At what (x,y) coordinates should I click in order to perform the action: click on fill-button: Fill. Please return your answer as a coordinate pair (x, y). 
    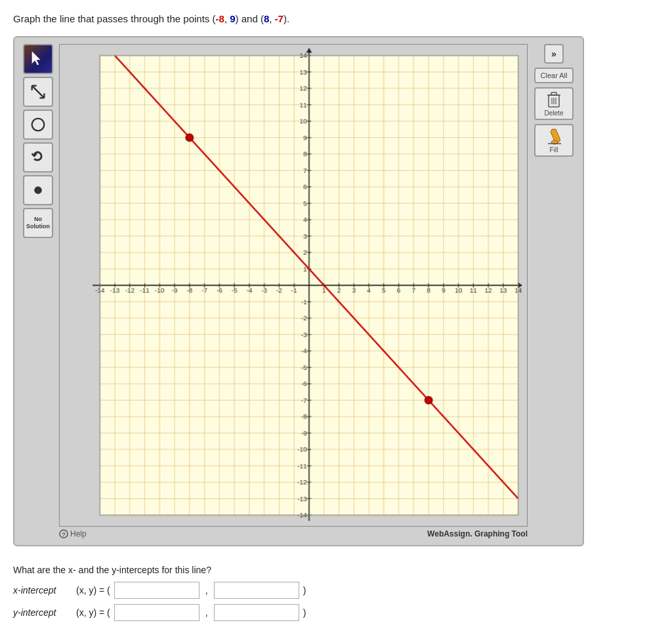
    Looking at the image, I should click on (554, 140).